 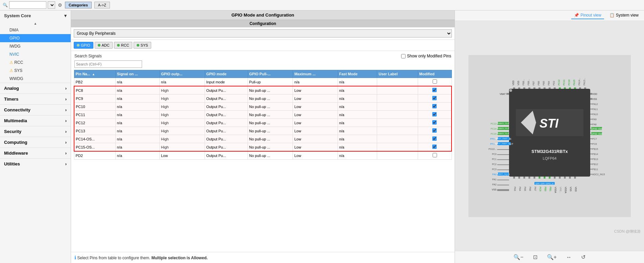 What do you see at coordinates (549, 257) in the screenshot?
I see `bottom-toolbar: 🔍− ⊡ 🔍+ ↔ ↺` at bounding box center [549, 257].